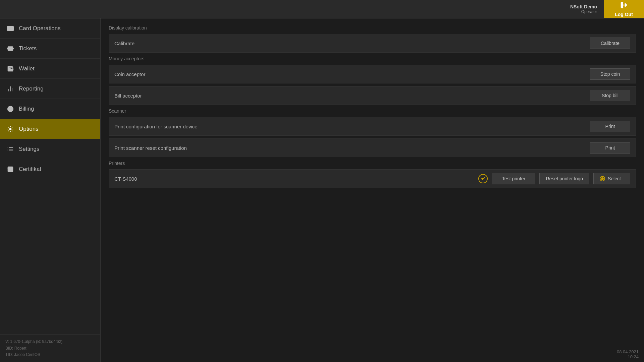 This screenshot has height=362, width=644. I want to click on logout-button: Log Out, so click(624, 9).